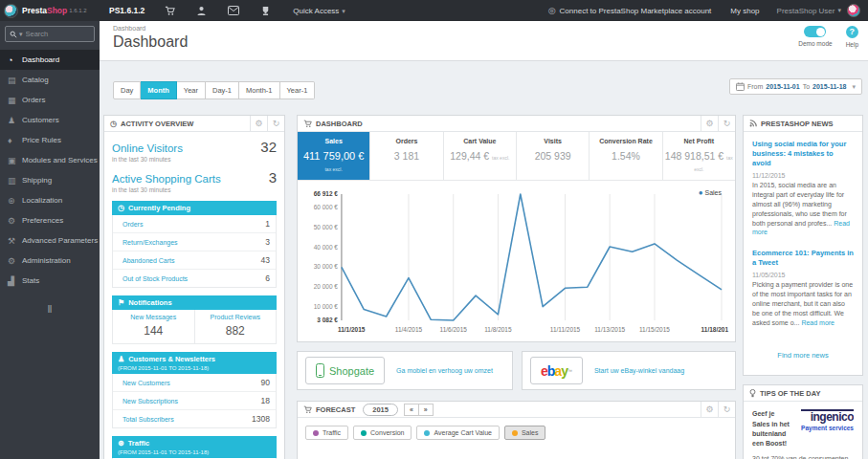 The image size is (868, 459). I want to click on search-input, so click(54, 34).